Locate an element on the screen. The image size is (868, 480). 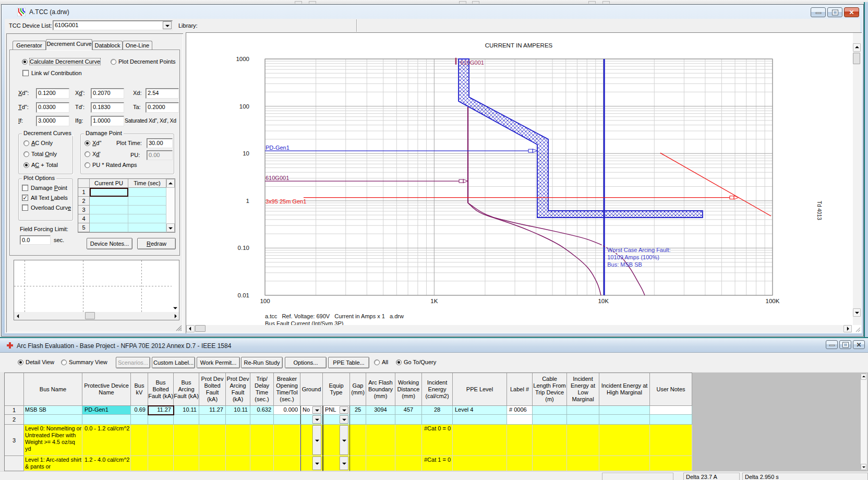
pu-cell-r2c1 is located at coordinates (147, 210).